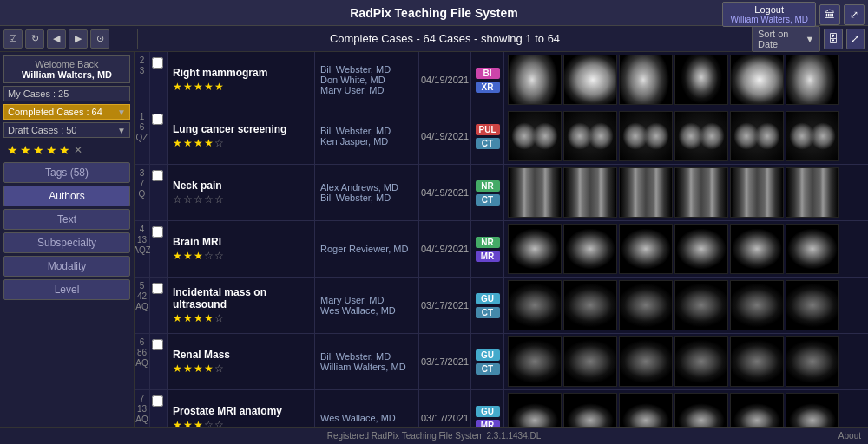 The height and width of the screenshot is (444, 868). I want to click on author-link: Alex Andrews, MD, so click(366, 187).